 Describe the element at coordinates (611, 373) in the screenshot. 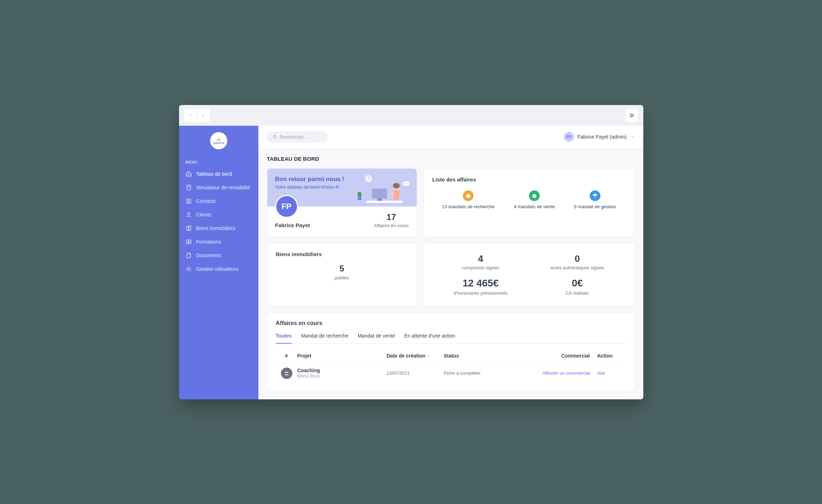

I see `row-action-link: Voir` at that location.